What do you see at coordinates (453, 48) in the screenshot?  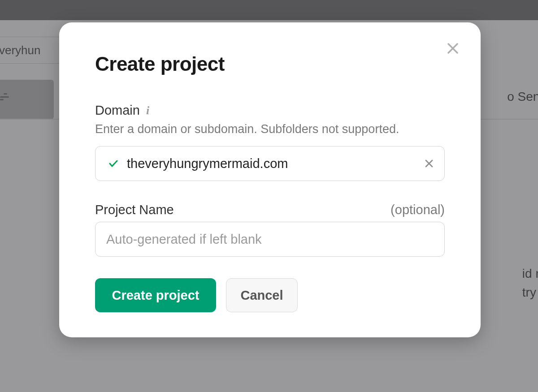 I see `close-button` at bounding box center [453, 48].